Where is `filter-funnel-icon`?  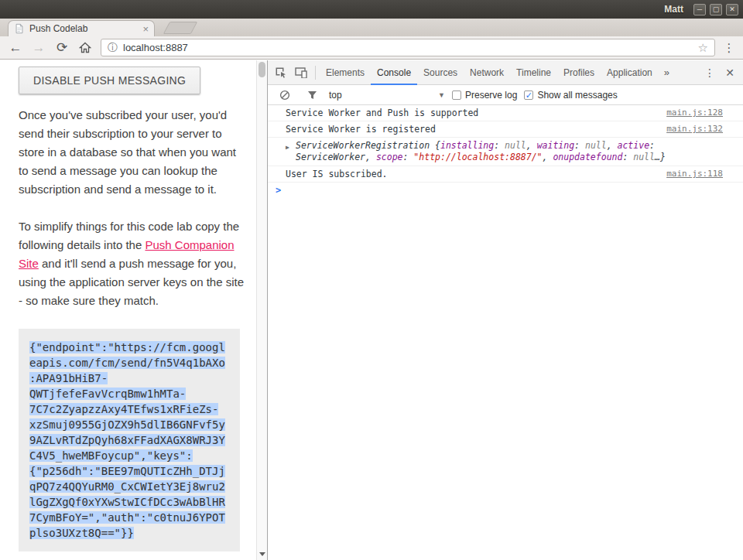
filter-funnel-icon is located at coordinates (313, 95).